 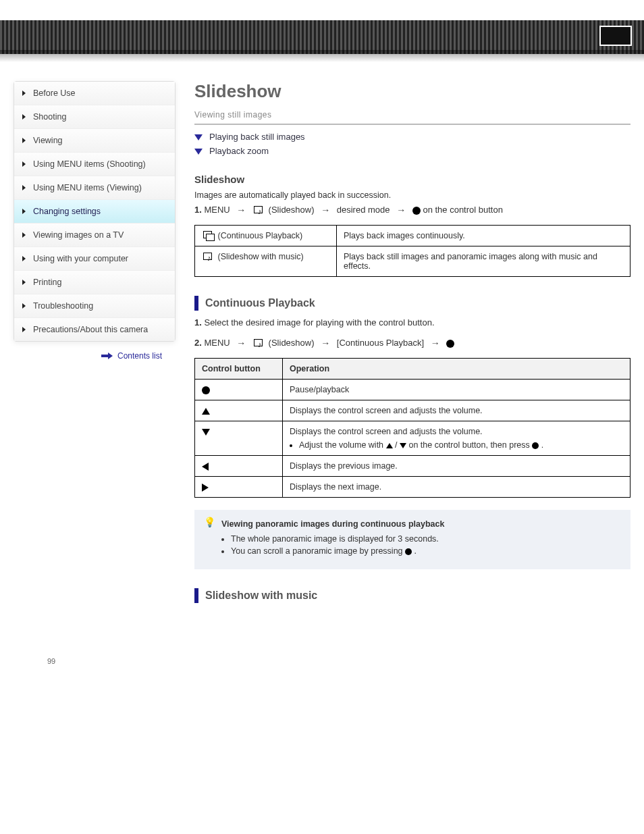 I want to click on hint-title: Viewing panoramic images during continuo…, so click(x=421, y=524).